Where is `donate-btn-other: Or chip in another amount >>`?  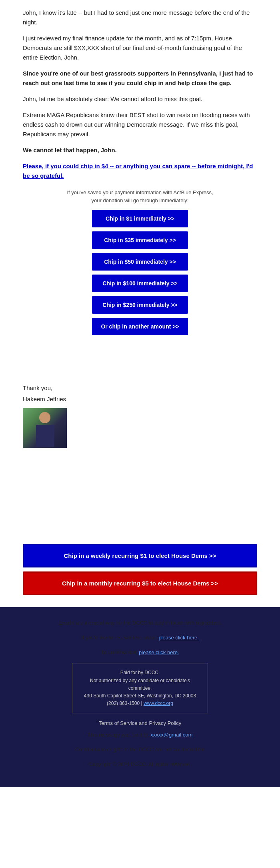
donate-btn-other: Or chip in another amount >> is located at coordinates (140, 326).